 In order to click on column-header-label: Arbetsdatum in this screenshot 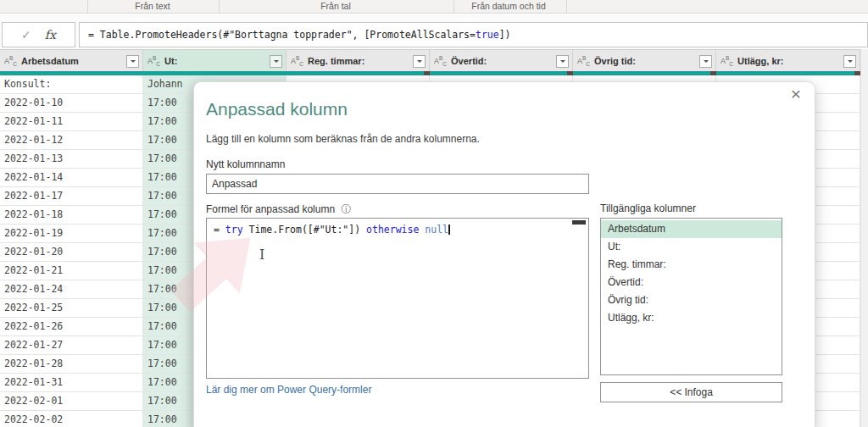, I will do `click(50, 61)`.